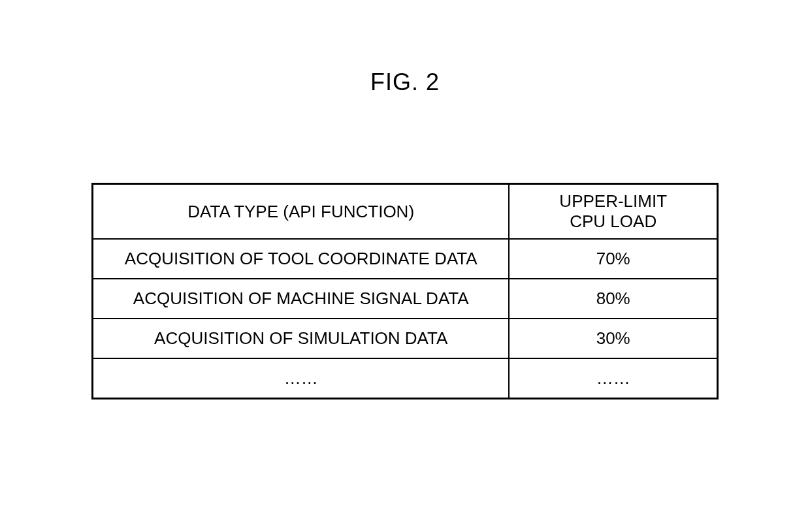 This screenshot has width=810, height=532. Describe the element at coordinates (301, 211) in the screenshot. I see `header-data-type: DATA TYPE (API FUNCTION)` at that location.